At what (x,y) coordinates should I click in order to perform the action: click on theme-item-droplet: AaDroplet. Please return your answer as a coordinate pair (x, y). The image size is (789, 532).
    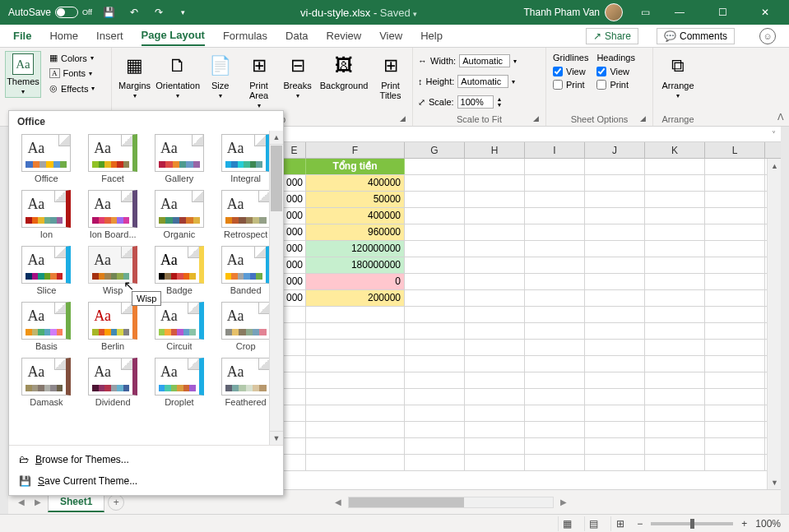
    Looking at the image, I should click on (179, 382).